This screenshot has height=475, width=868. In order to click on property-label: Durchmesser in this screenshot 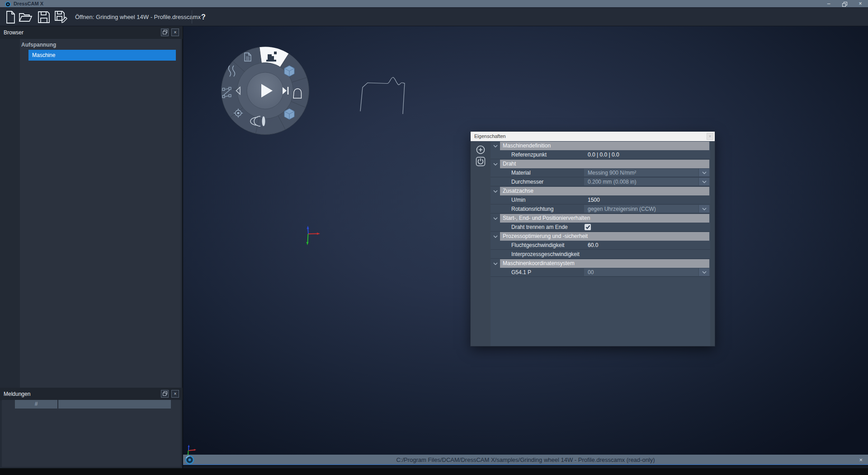, I will do `click(527, 182)`.